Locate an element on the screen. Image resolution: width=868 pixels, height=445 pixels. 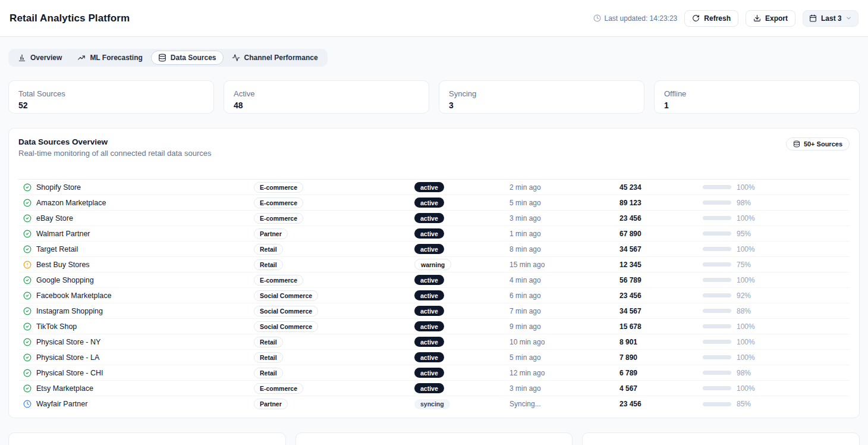
category-cell: Retail is located at coordinates (334, 373).